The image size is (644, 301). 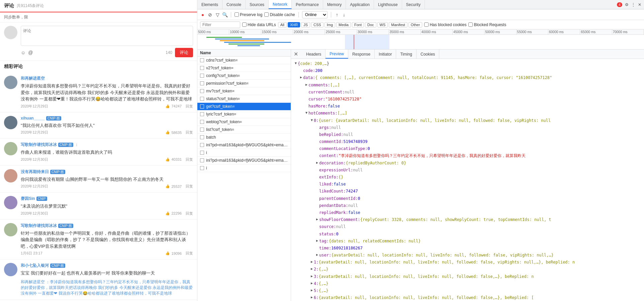 I want to click on request-item: cdns?csrf_token=, so click(x=244, y=60).